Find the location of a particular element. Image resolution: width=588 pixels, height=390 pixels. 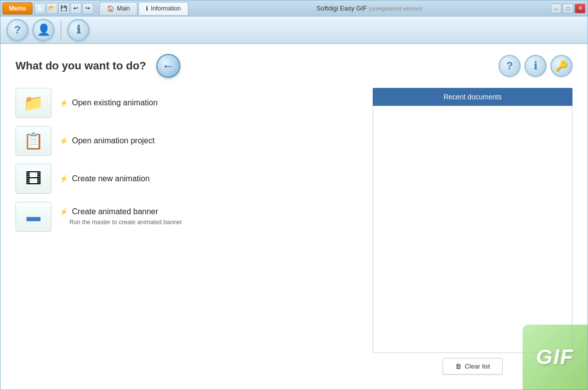

tab-information-label: Information is located at coordinates (166, 8).